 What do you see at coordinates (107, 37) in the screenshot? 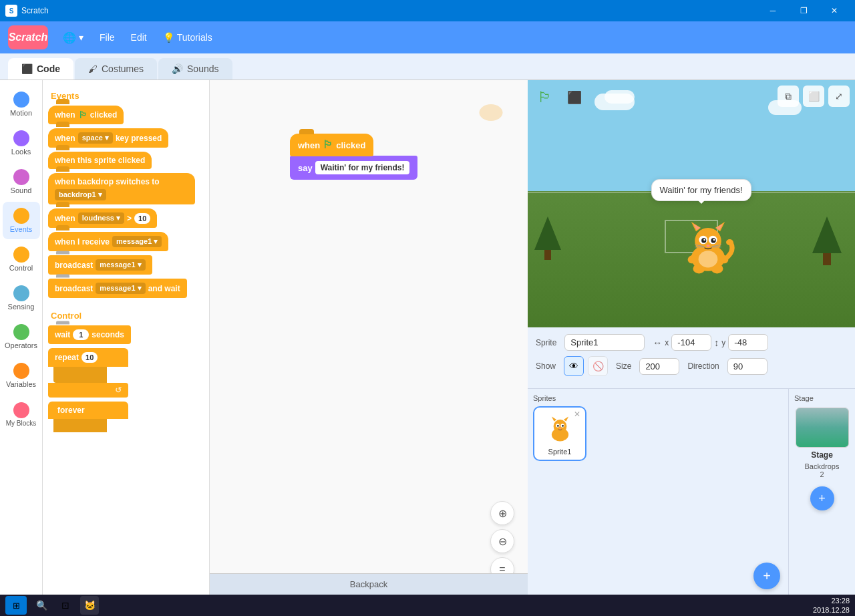
I see `file-menu: File` at bounding box center [107, 37].